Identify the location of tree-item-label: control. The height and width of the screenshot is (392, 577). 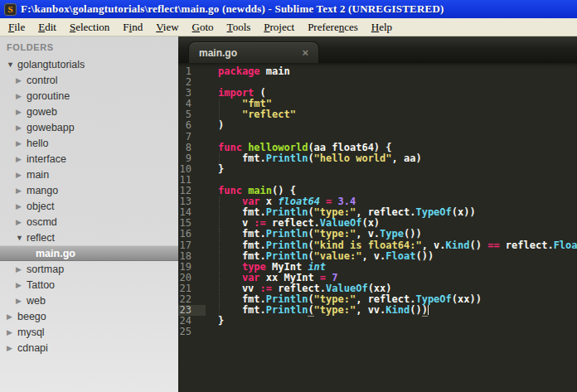
(41, 80).